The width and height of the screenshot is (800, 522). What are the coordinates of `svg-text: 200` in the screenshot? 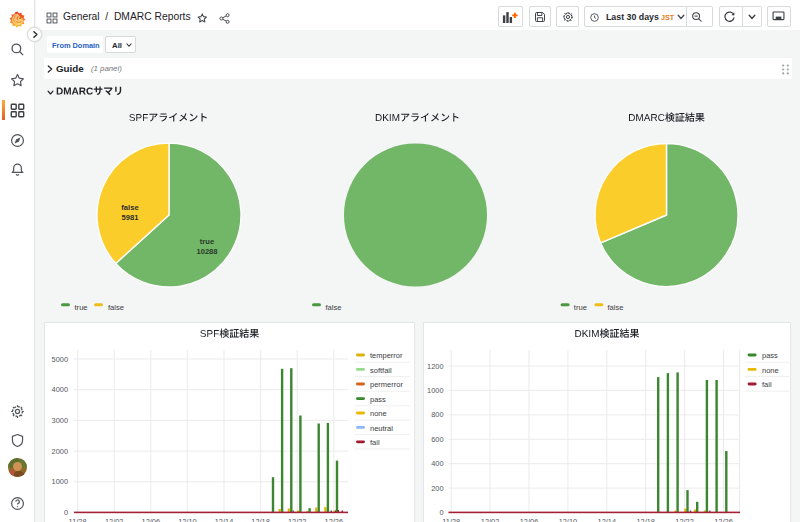 It's located at (437, 488).